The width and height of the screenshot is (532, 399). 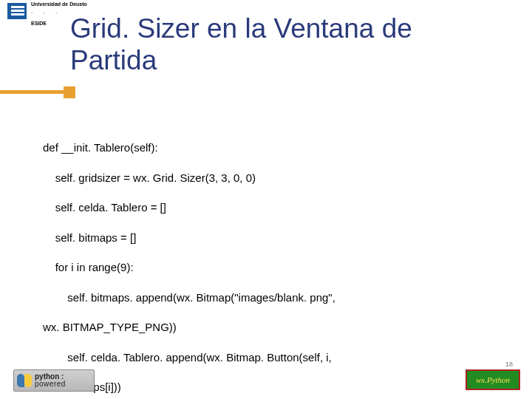 What do you see at coordinates (189, 267) in the screenshot?
I see `code-line: for i in range(9):` at bounding box center [189, 267].